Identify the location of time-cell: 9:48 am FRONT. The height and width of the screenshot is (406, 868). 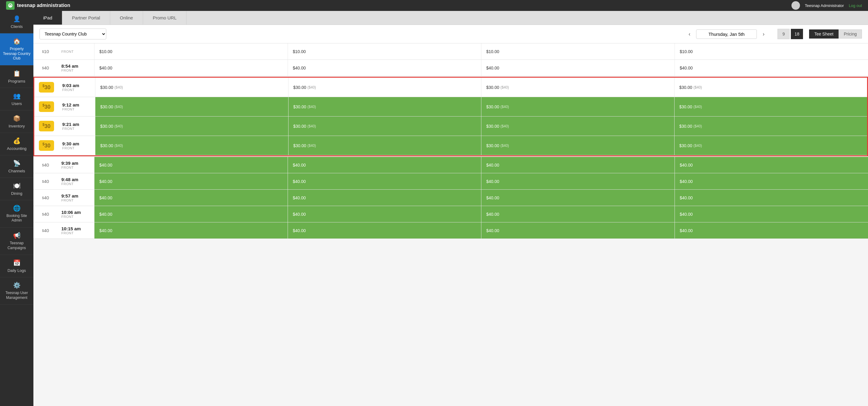
(76, 181).